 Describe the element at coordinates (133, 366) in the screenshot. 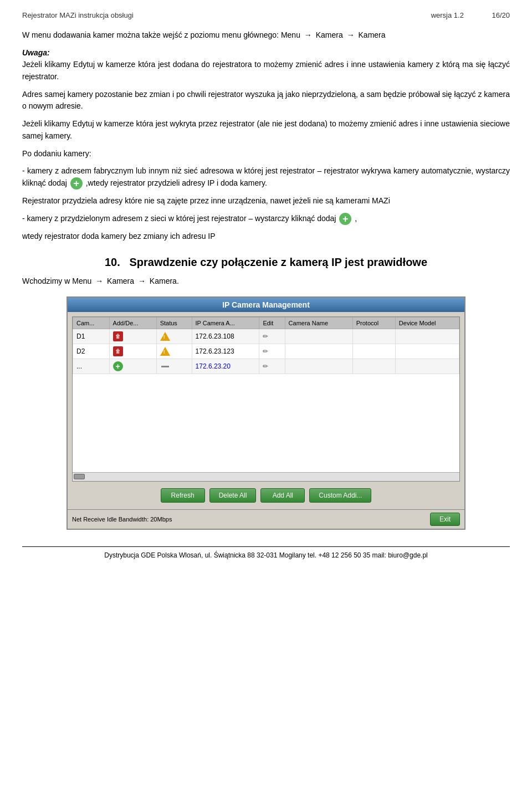

I see `cell-adddel-dots: +` at that location.